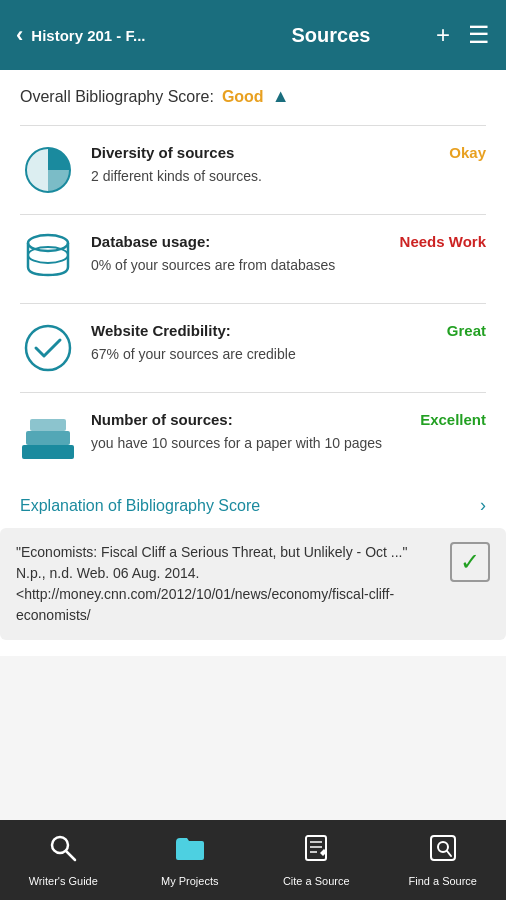 The image size is (506, 900). Describe the element at coordinates (243, 97) in the screenshot. I see `overall-value: Good` at that location.